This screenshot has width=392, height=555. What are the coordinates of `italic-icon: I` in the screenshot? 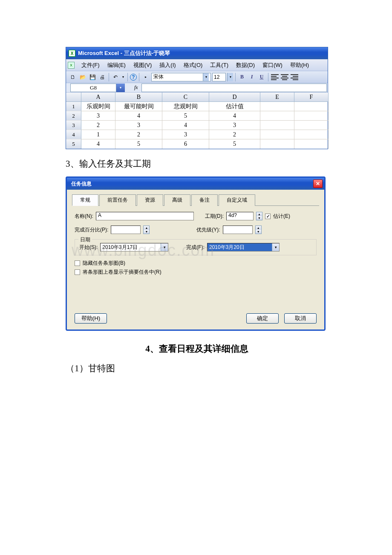 It's located at (252, 77).